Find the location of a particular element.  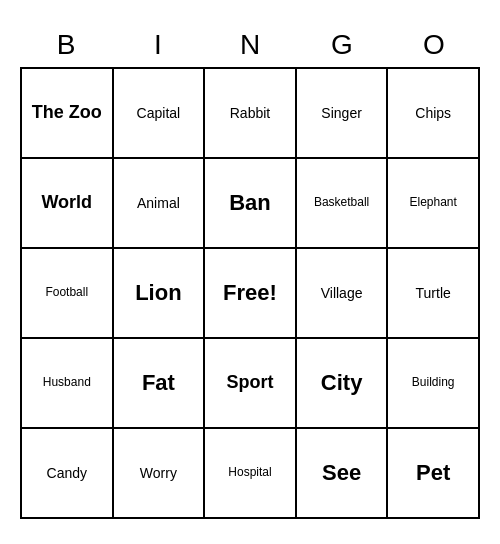

cell-text-r4-c2: Hospital is located at coordinates (250, 473).